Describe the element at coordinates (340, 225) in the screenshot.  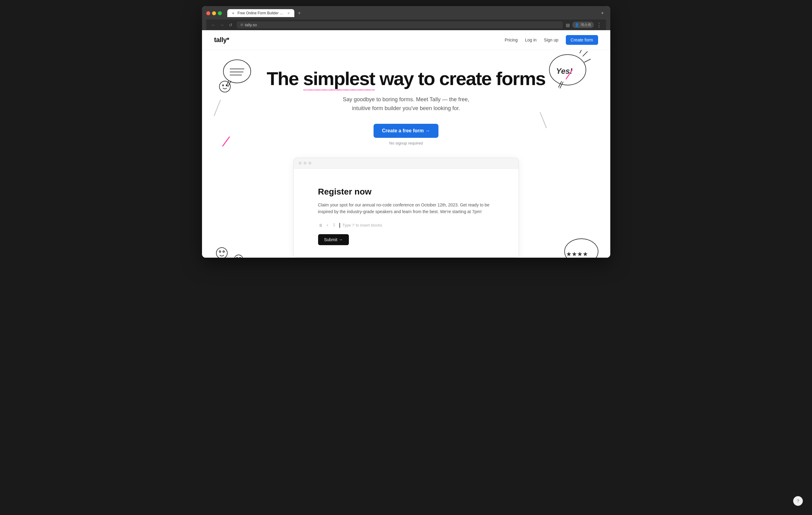
I see `text-cursor` at that location.